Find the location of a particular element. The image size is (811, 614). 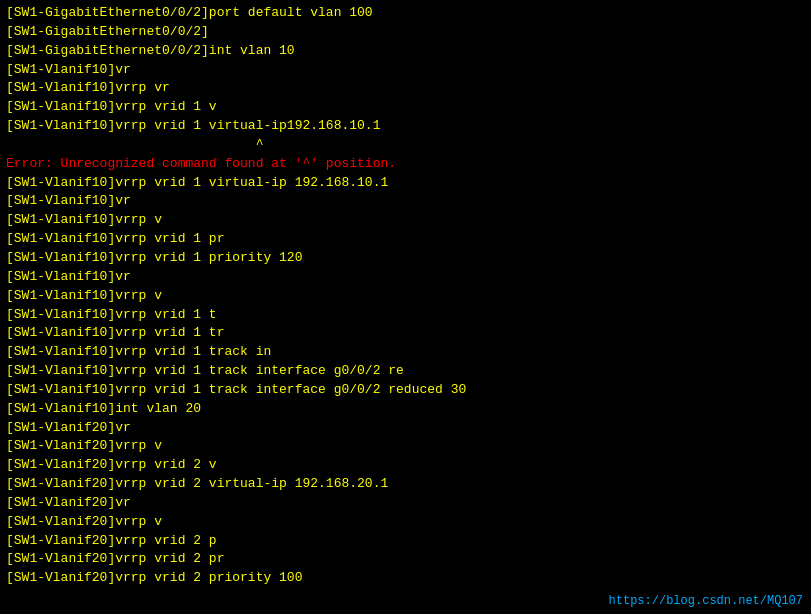

terminal-line: [SW1-Vlanif10]vrrp vrid 1 t is located at coordinates (406, 316).